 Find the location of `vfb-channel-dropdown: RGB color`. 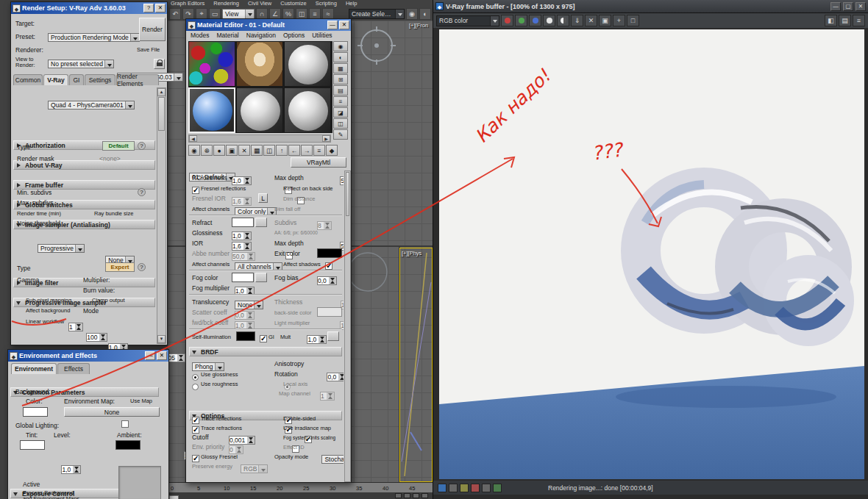

vfb-channel-dropdown: RGB color is located at coordinates (468, 21).